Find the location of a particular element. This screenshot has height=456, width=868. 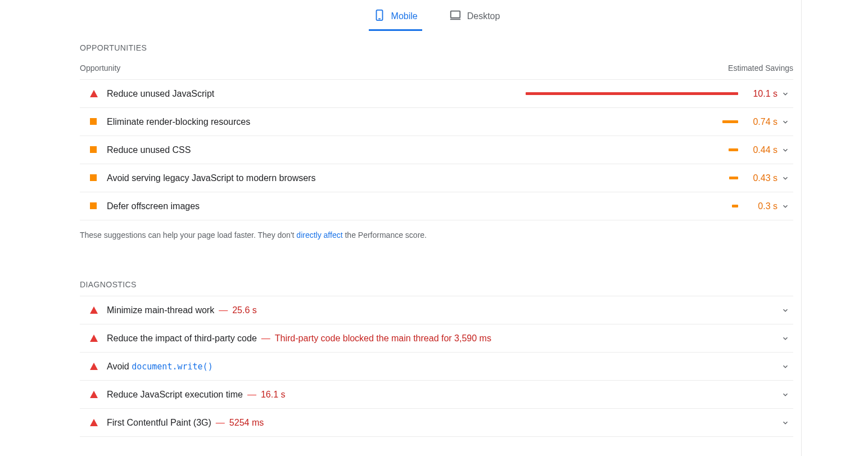

device-tabs: Mobile Desktop is located at coordinates (436, 16).